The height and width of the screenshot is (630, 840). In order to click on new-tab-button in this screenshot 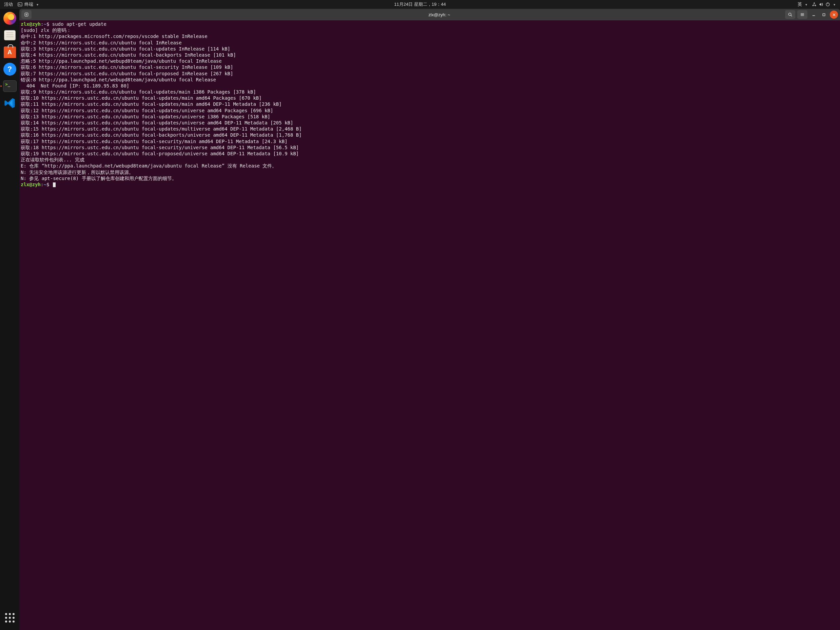, I will do `click(27, 14)`.